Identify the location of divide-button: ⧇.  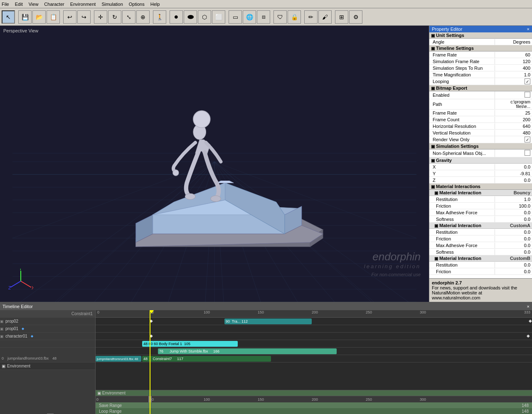
(264, 17).